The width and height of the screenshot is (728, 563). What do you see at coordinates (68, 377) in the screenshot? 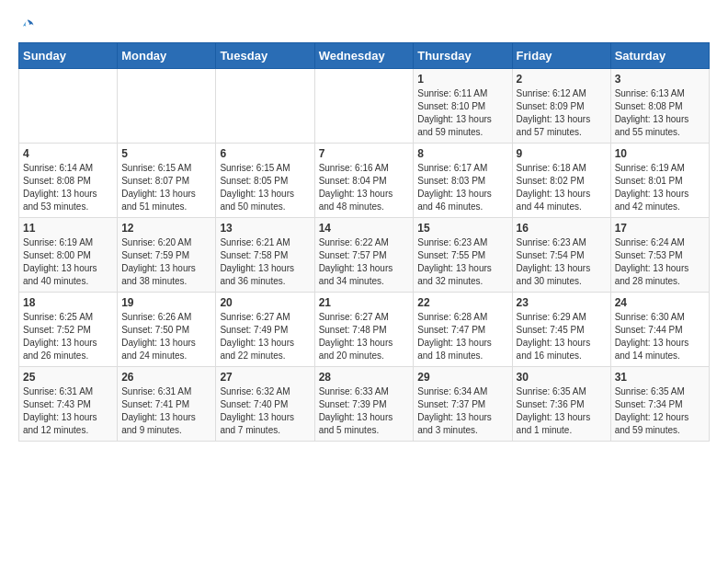
I see `day-number: 25` at bounding box center [68, 377].